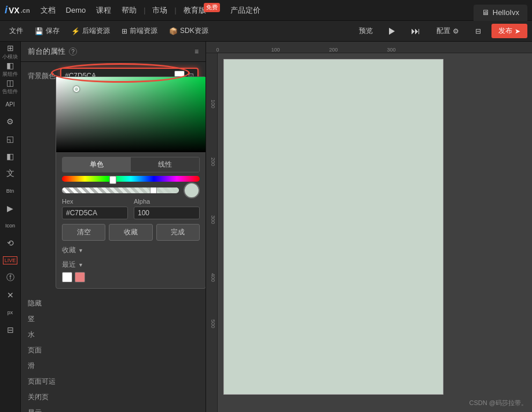  I want to click on video-icon: ▶, so click(10, 208).